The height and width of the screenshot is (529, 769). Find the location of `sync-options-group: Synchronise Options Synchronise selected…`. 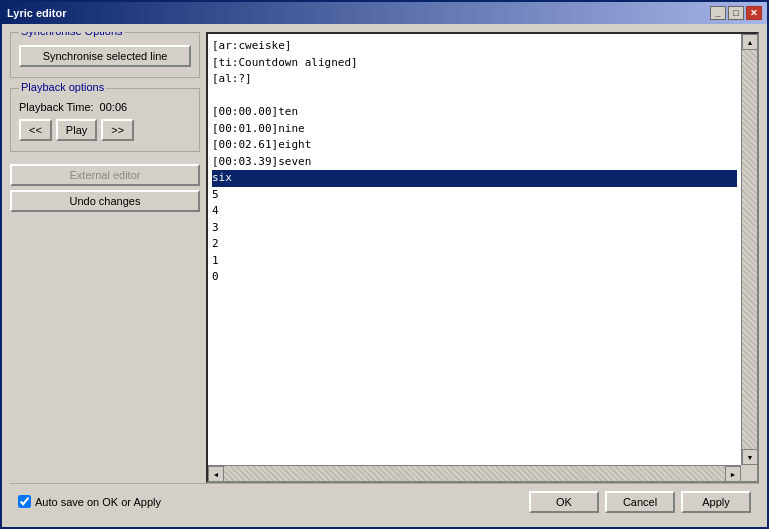

sync-options-group: Synchronise Options Synchronise selected… is located at coordinates (105, 55).